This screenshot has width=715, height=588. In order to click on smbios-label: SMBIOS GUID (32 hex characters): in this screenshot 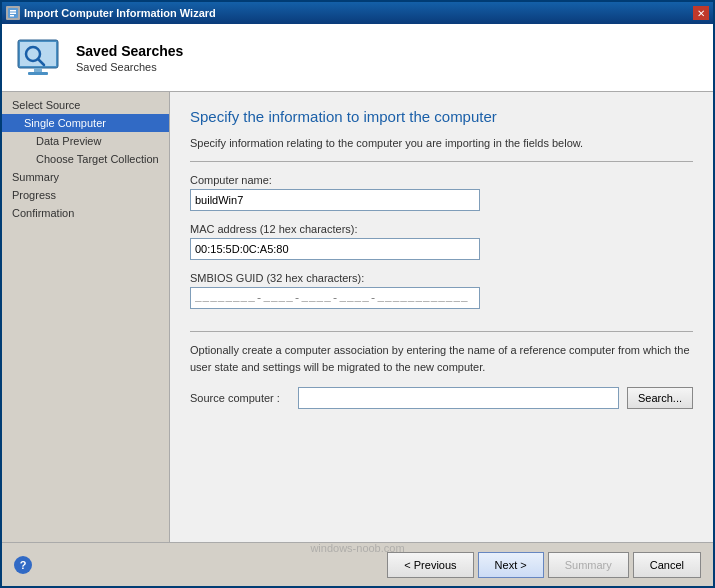, I will do `click(442, 278)`.